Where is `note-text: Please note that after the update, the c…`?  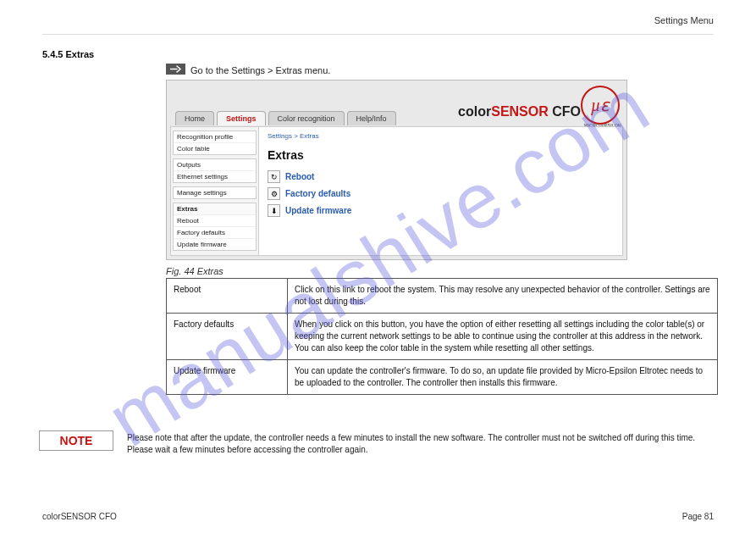
note-text: Please note that after the update, the c… is located at coordinates (419, 444).